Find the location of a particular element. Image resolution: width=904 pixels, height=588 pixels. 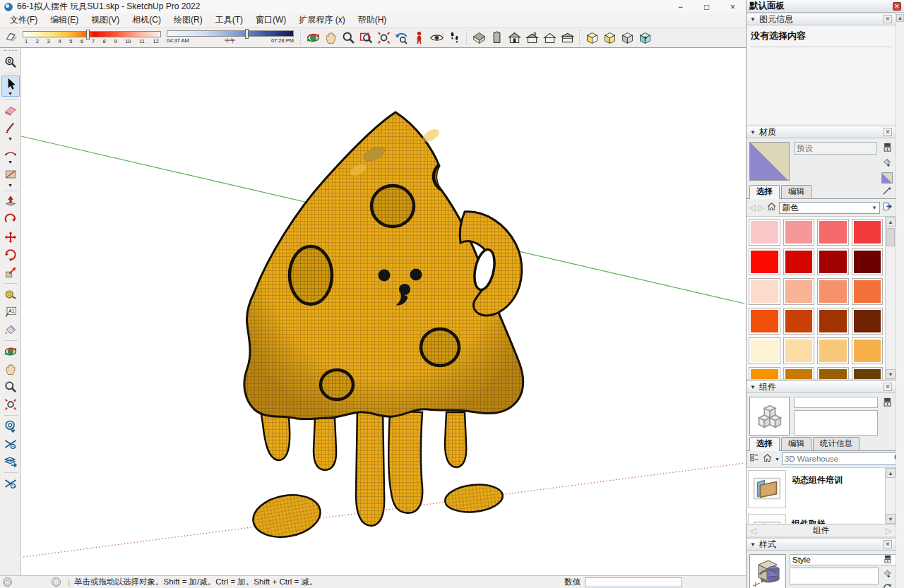

help-box-icon is located at coordinates (645, 37).